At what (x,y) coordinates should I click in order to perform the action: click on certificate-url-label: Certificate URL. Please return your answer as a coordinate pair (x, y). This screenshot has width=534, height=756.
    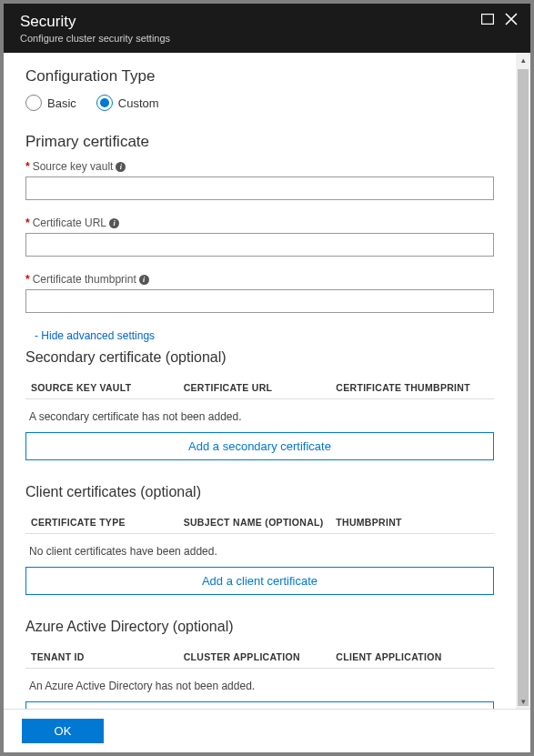
    Looking at the image, I should click on (69, 223).